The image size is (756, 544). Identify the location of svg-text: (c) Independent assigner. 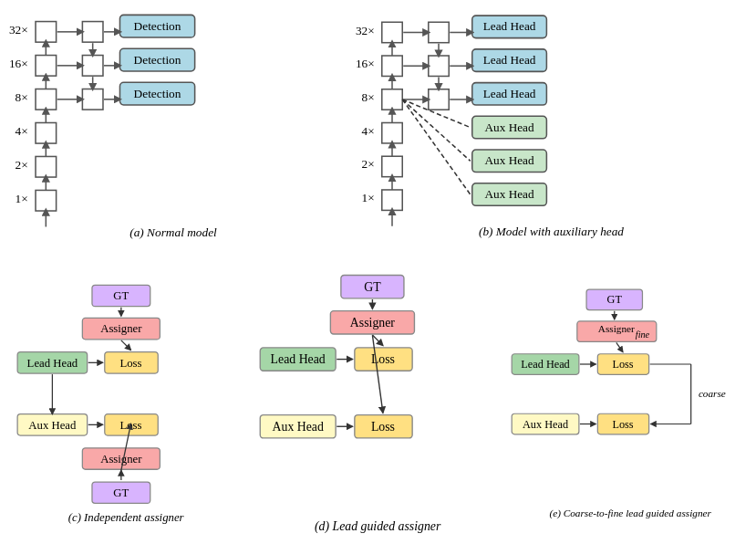
(126, 518).